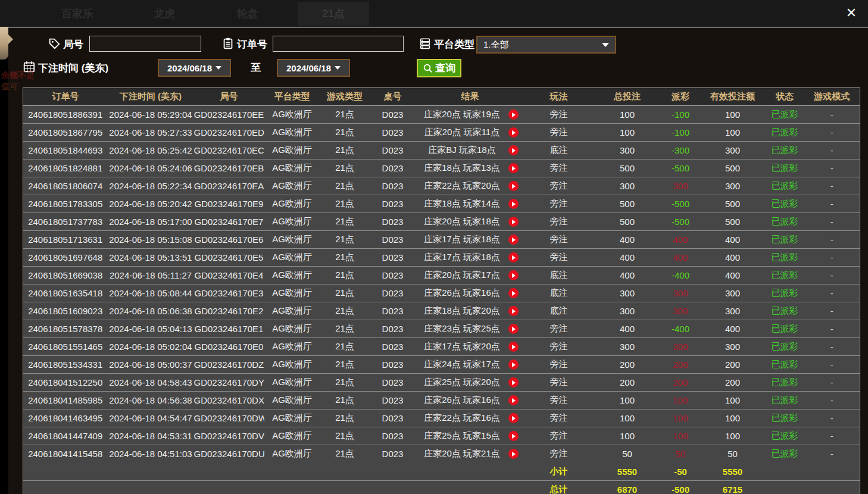 This screenshot has width=868, height=494. Describe the element at coordinates (470, 204) in the screenshot. I see `cell-result: 庄家18点 玩家14点` at that location.